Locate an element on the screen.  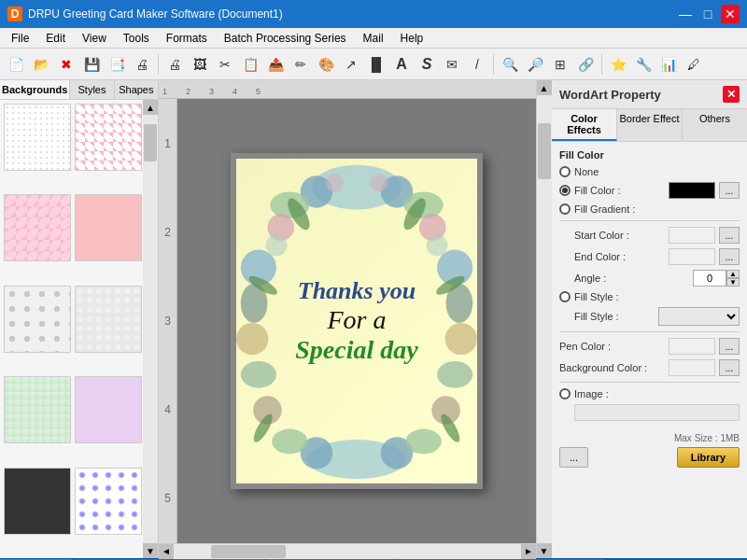
menu-mail: Mail is located at coordinates (374, 38).